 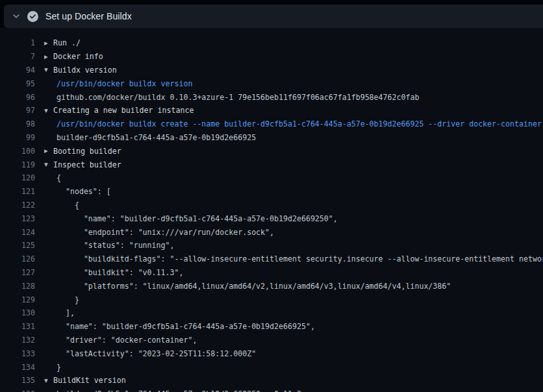 I want to click on line-number: 120, so click(x=22, y=178).